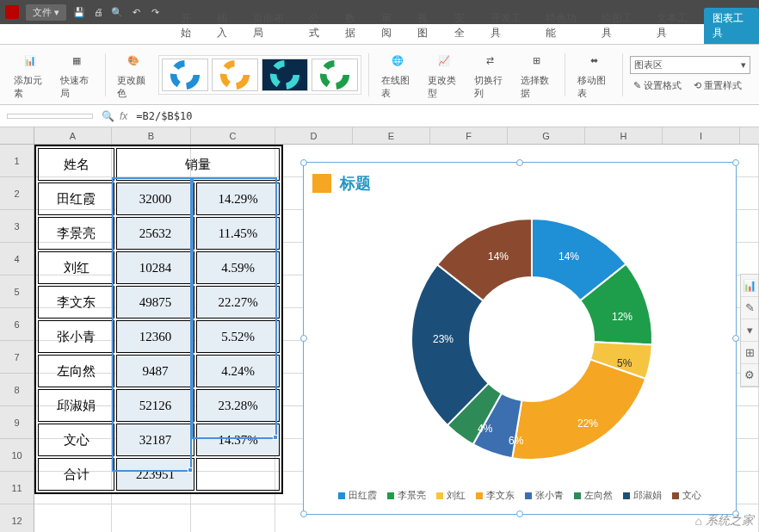 Image resolution: width=759 pixels, height=532 pixels. I want to click on col-header-B: B, so click(151, 136).